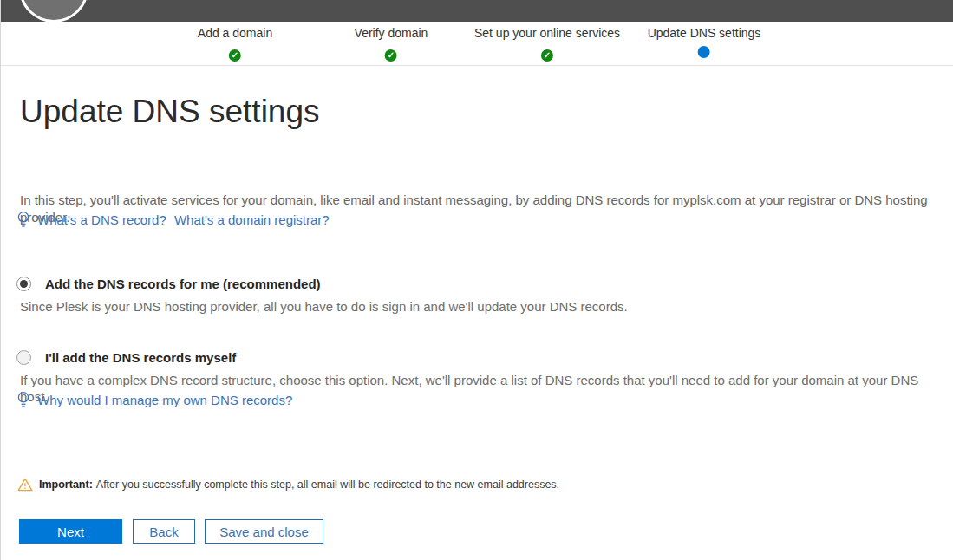  Describe the element at coordinates (477, 43) in the screenshot. I see `wizard-steps-header: Add a domain ✓ Verify domain ✓ Set up yo…` at that location.